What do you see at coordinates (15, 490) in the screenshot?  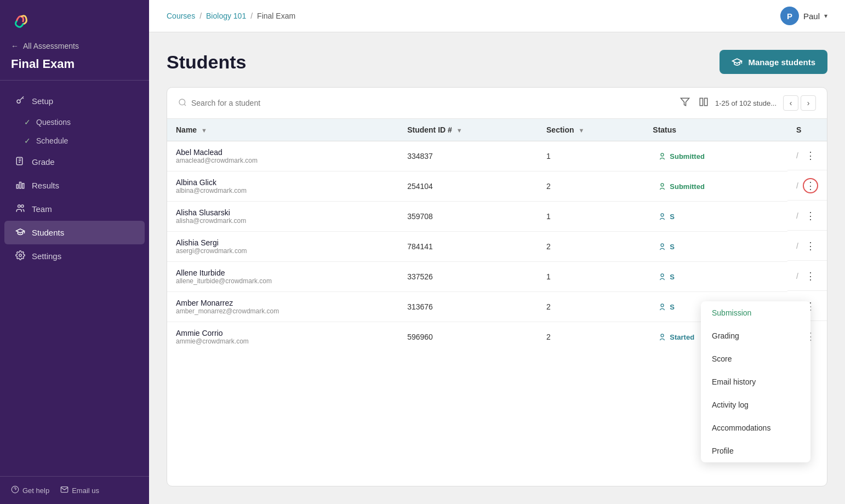 I see `help-icon` at bounding box center [15, 490].